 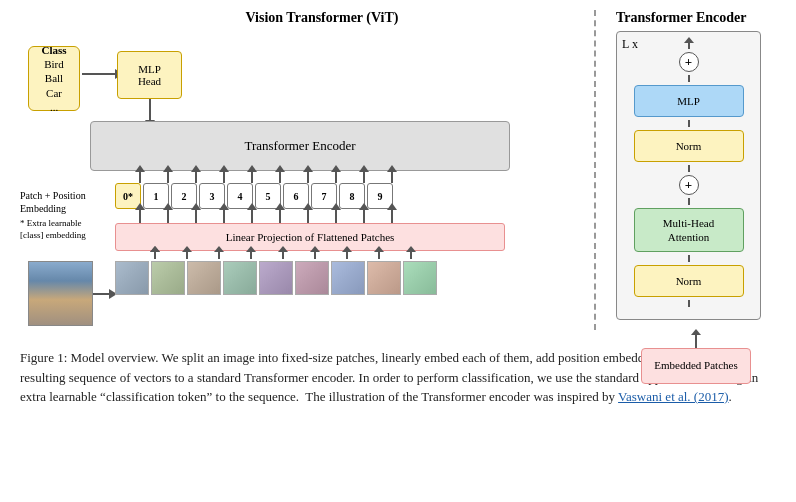 What do you see at coordinates (300, 146) in the screenshot?
I see `transformer-encoder-box: Transformer Encoder` at bounding box center [300, 146].